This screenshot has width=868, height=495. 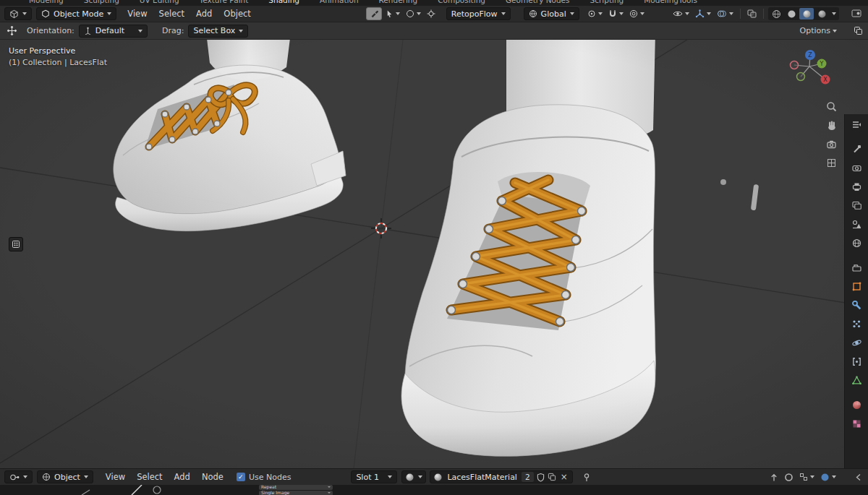 What do you see at coordinates (414, 477) in the screenshot?
I see `browse-material-dropdown` at bounding box center [414, 477].